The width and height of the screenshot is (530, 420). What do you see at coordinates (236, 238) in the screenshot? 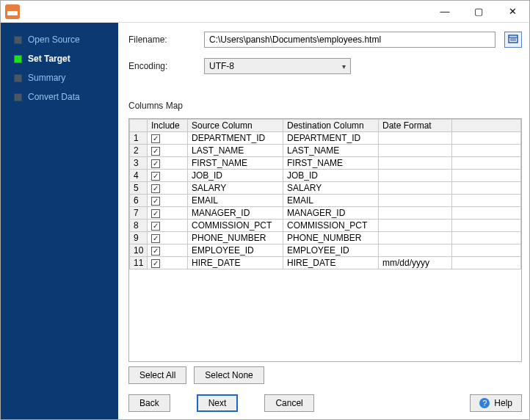
I see `source-cell: PHONE_NUMBER` at bounding box center [236, 238].